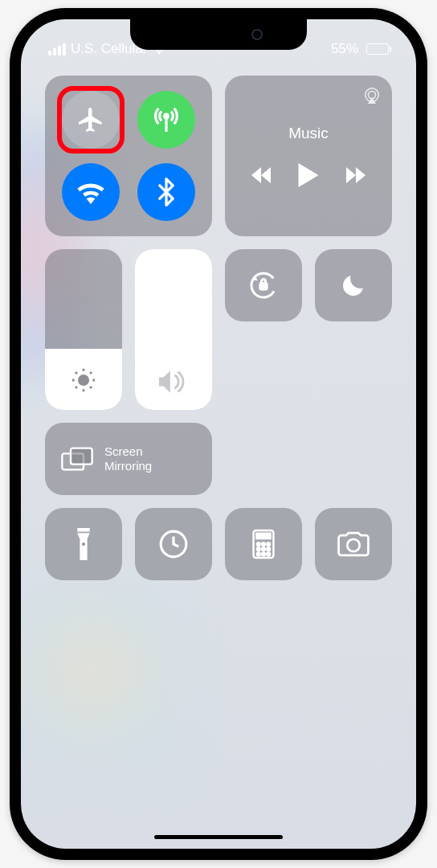 The height and width of the screenshot is (868, 437). I want to click on do-not-disturb-toggle, so click(353, 285).